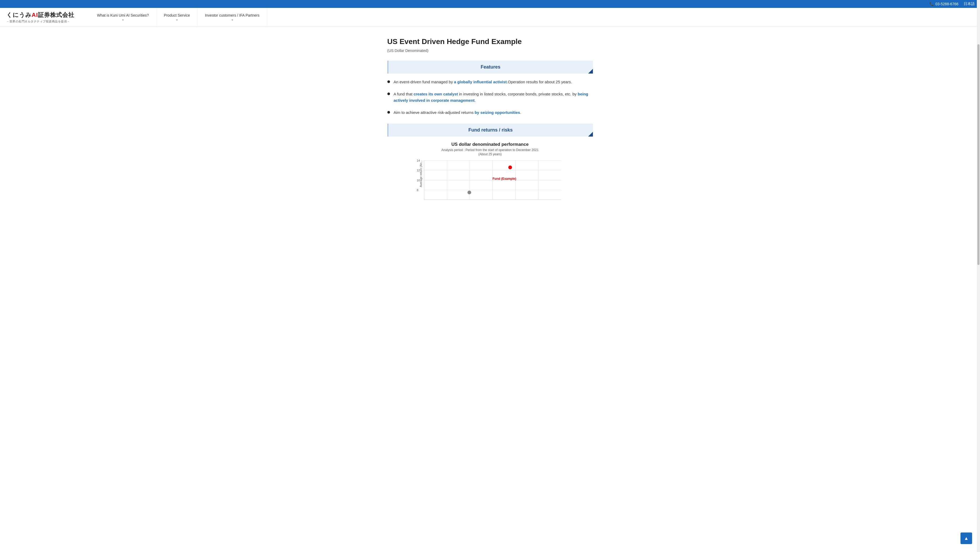  What do you see at coordinates (45, 21) in the screenshot?
I see `logo-subtitle: －世界の名門オルタナティブ投資商品を提供－` at bounding box center [45, 21].